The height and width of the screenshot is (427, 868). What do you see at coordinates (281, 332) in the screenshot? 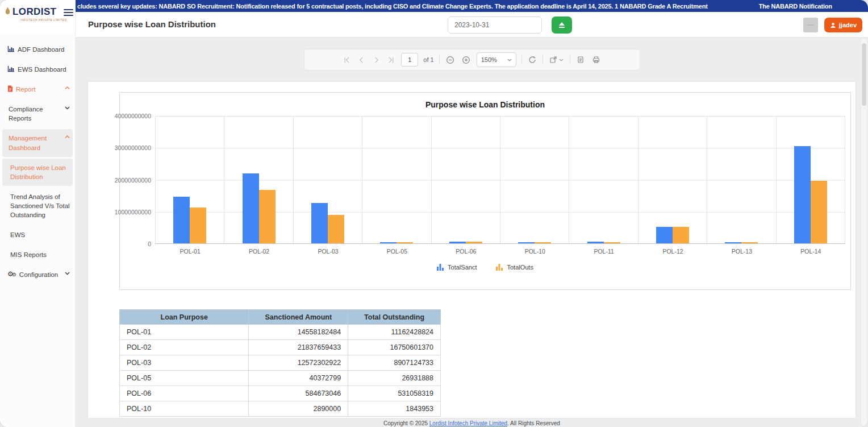
I see `table-row: POL-011455818248411162428824` at bounding box center [281, 332].